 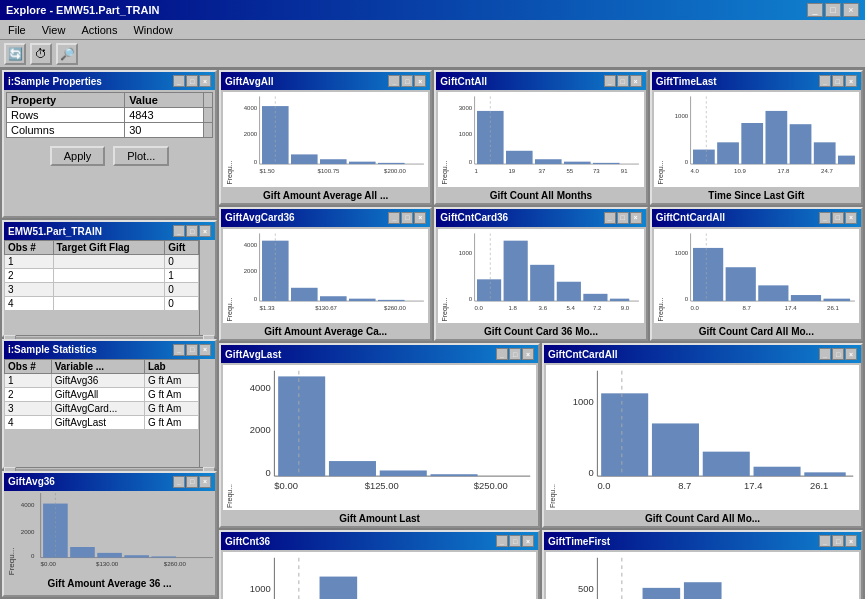 I want to click on gc36-maximize: □, so click(x=515, y=541).